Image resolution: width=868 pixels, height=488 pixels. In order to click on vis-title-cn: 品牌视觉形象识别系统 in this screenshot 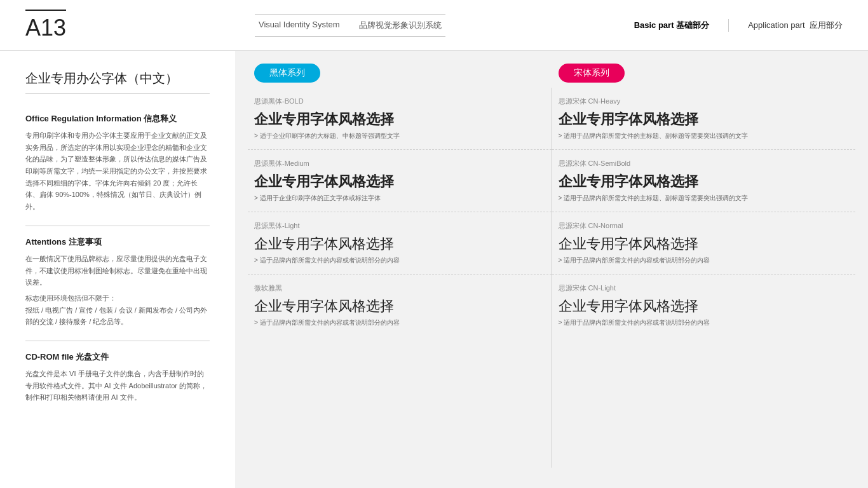, I will do `click(400, 25)`.